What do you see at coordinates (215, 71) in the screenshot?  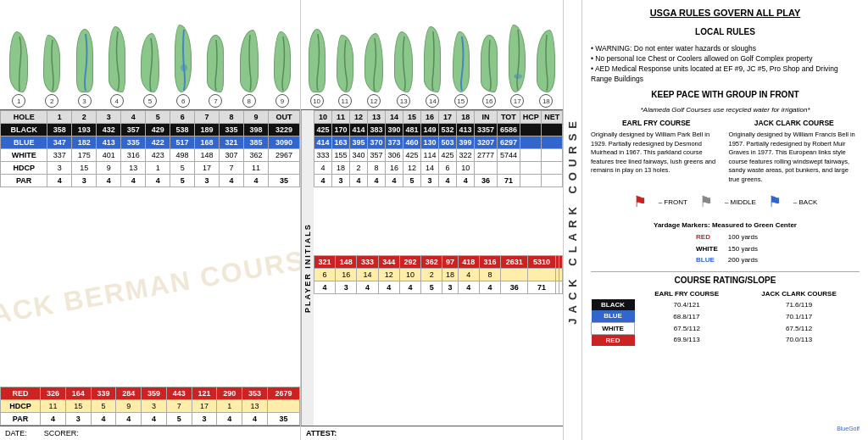 I see `hole-diagram-7: 7` at bounding box center [215, 71].